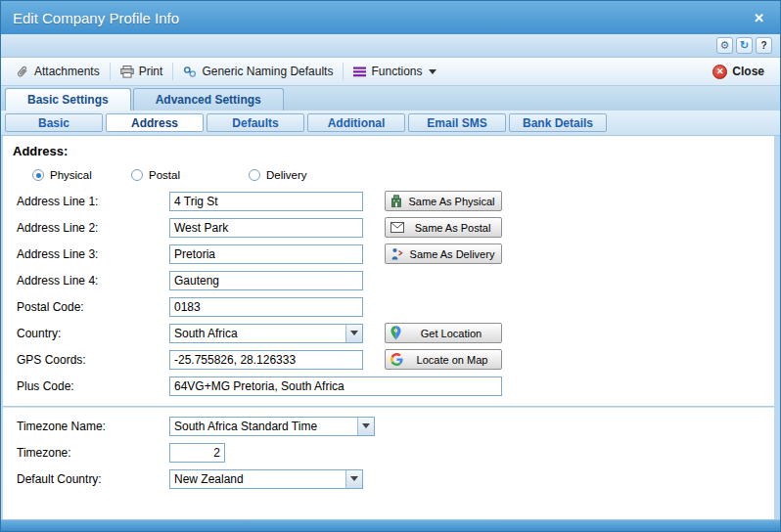 The image size is (781, 532). Describe the element at coordinates (54, 123) in the screenshot. I see `tab-basic: Basic` at that location.